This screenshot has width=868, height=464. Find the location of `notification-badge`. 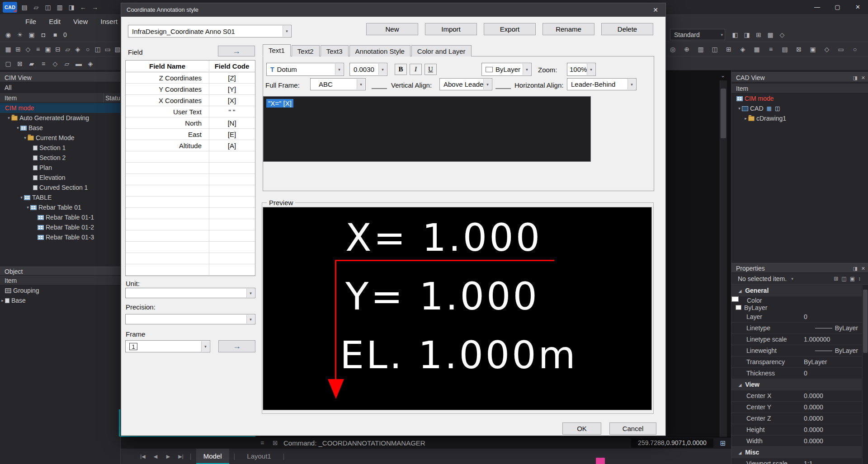

notification-badge is located at coordinates (600, 461).